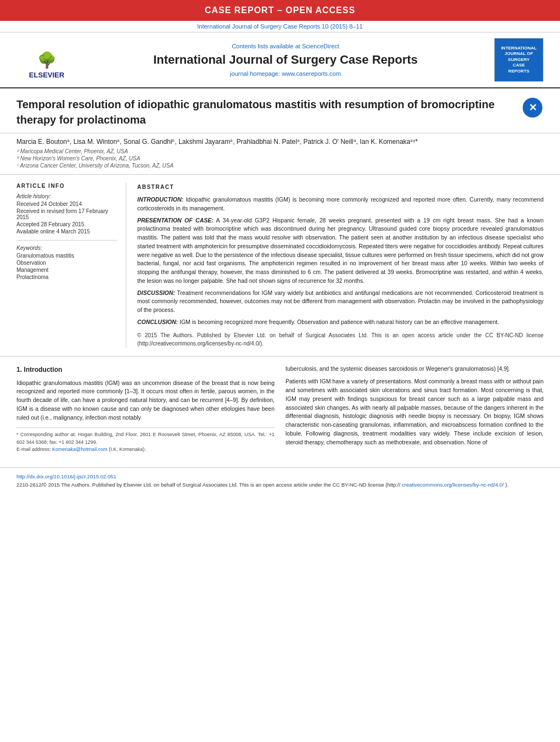 This screenshot has width=560, height=742. What do you see at coordinates (280, 158) in the screenshot?
I see `affiliation-b: ᵇ New Horizon's Women's Care, Phoenix, A…` at bounding box center [280, 158].